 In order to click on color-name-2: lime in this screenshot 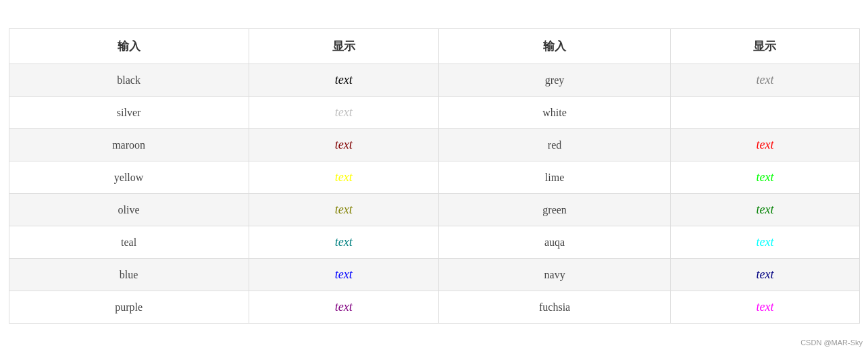, I will do `click(555, 178)`.